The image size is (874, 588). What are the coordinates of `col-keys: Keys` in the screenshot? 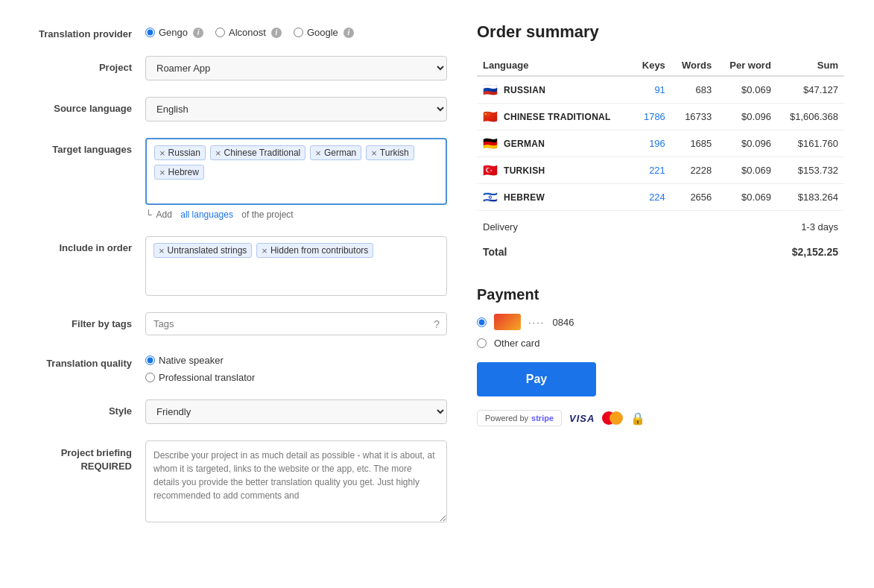 It's located at (652, 66).